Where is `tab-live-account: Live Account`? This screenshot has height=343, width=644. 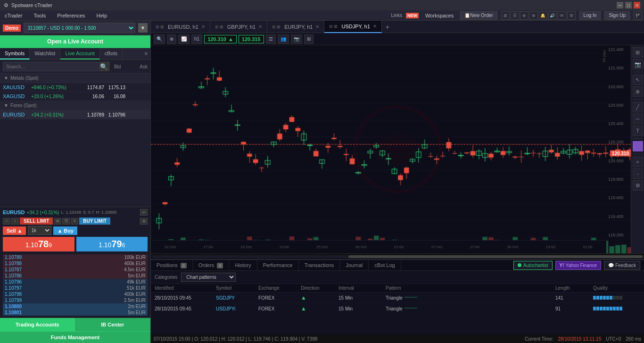
tab-live-account: Live Account is located at coordinates (80, 54).